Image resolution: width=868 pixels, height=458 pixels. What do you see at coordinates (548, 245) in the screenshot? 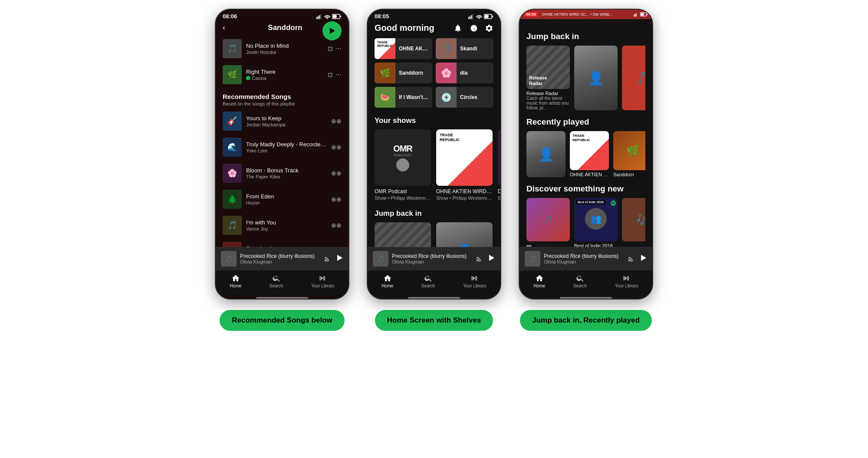
I see `discover-label-purple: •••` at bounding box center [548, 245].